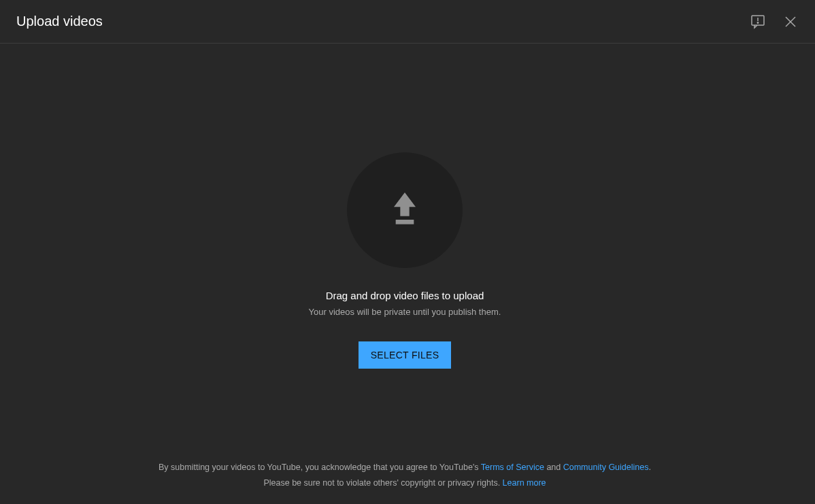 This screenshot has width=815, height=504. Describe the element at coordinates (791, 22) in the screenshot. I see `close-icon` at that location.